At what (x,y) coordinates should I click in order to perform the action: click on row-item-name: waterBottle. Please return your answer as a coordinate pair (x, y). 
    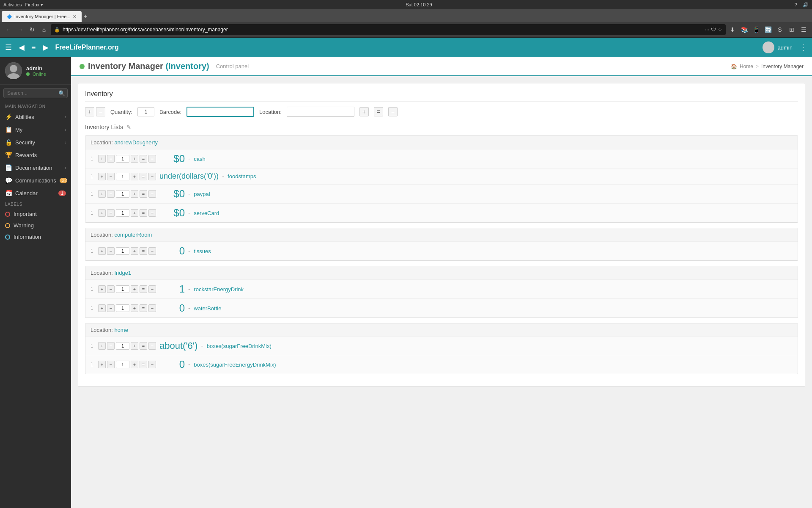
    Looking at the image, I should click on (207, 308).